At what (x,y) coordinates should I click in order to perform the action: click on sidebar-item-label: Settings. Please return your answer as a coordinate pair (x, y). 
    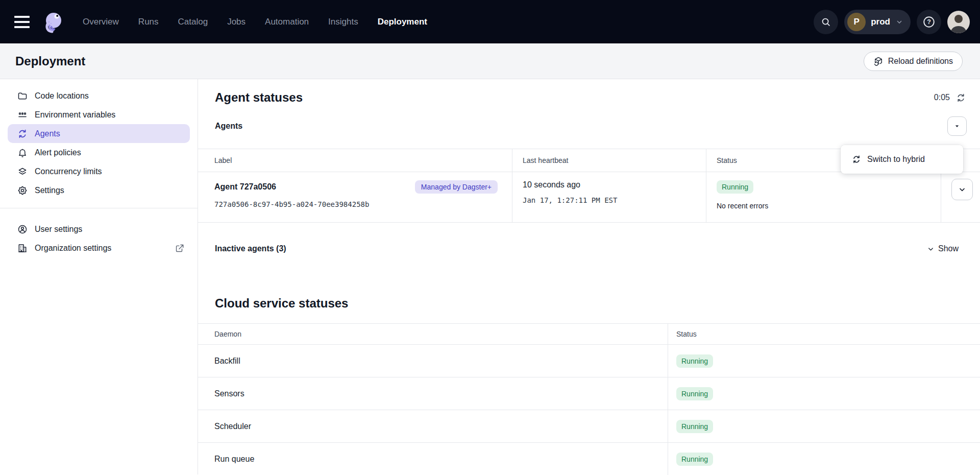
    Looking at the image, I should click on (50, 191).